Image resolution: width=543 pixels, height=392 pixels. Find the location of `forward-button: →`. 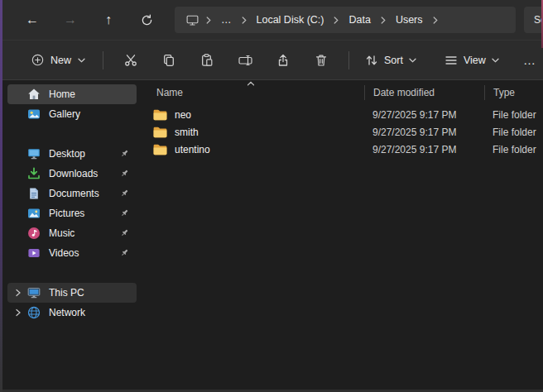

forward-button: → is located at coordinates (70, 20).